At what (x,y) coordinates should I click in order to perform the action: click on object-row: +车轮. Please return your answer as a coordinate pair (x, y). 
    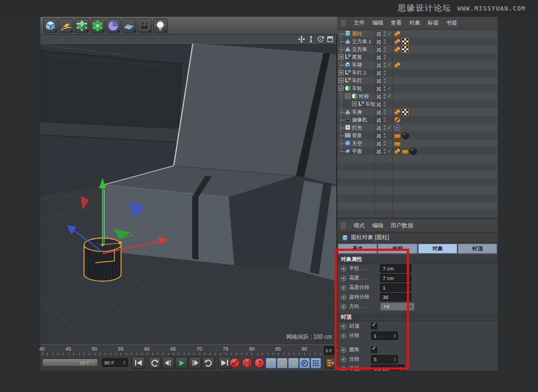
    Looking at the image, I should click on (418, 104).